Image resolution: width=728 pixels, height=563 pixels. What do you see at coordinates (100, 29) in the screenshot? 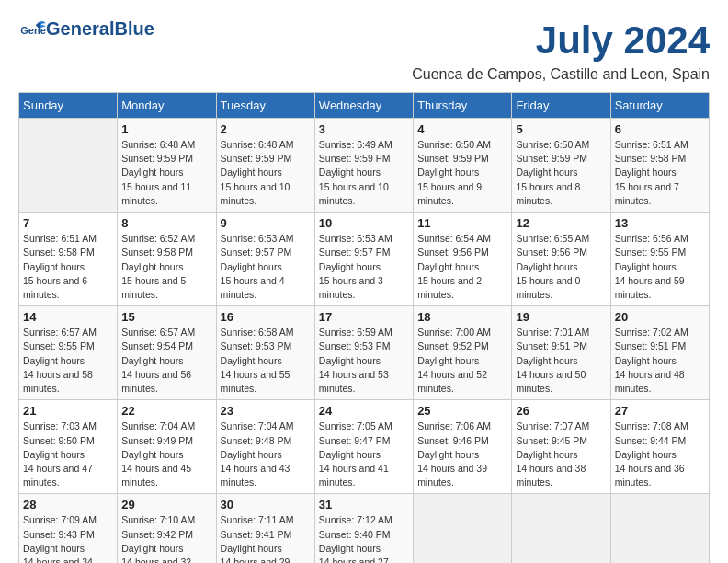
I see `logo-general: GeneralBlue` at bounding box center [100, 29].